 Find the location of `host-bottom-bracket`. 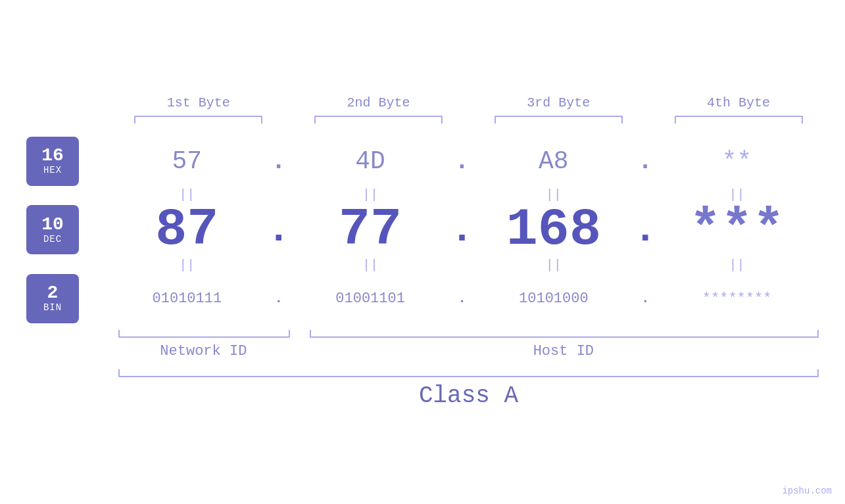

host-bottom-bracket is located at coordinates (564, 334).